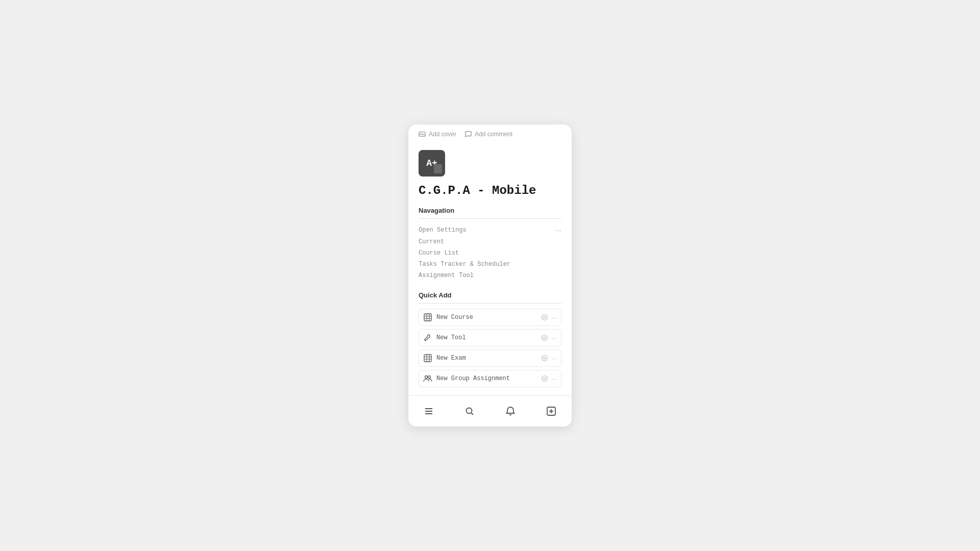 The width and height of the screenshot is (980, 551). What do you see at coordinates (432, 163) in the screenshot?
I see `app-icon: A+` at bounding box center [432, 163].